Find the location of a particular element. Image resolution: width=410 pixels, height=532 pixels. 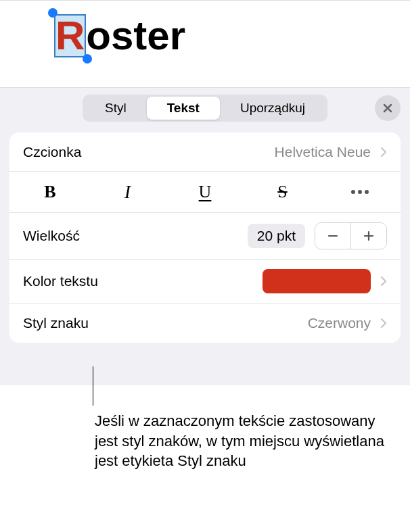

minus-icon is located at coordinates (333, 236).